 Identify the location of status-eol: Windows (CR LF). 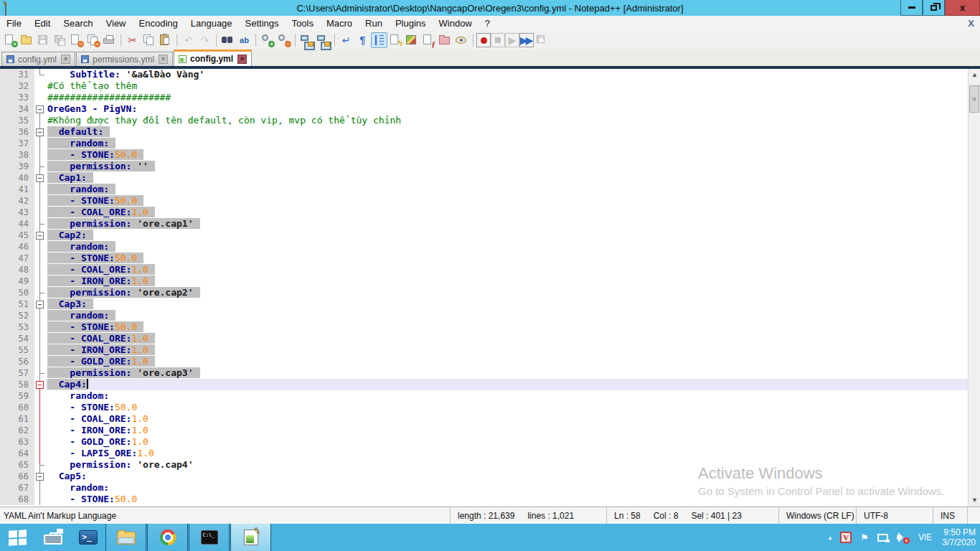
(817, 515).